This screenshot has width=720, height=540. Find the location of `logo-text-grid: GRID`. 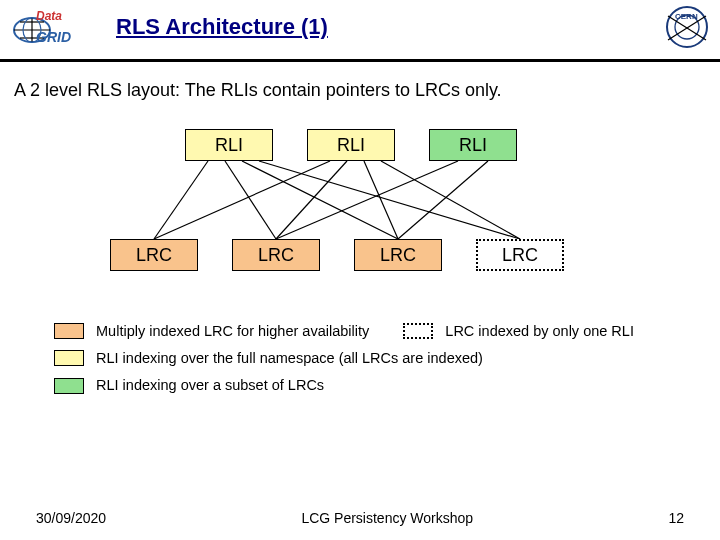

logo-text-grid: GRID is located at coordinates (54, 37).